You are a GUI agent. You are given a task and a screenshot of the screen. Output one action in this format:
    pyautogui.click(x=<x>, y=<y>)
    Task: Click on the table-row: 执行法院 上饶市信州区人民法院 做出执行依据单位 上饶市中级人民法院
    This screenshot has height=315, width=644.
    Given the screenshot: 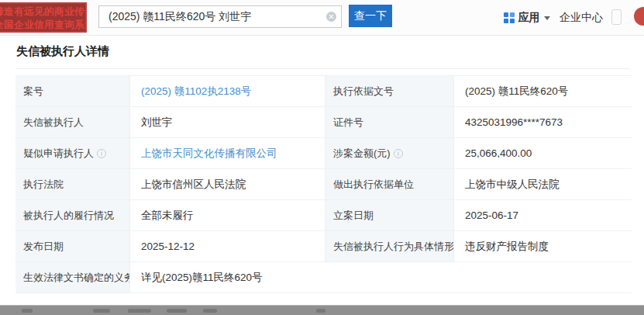 What is the action you would take?
    pyautogui.click(x=324, y=185)
    